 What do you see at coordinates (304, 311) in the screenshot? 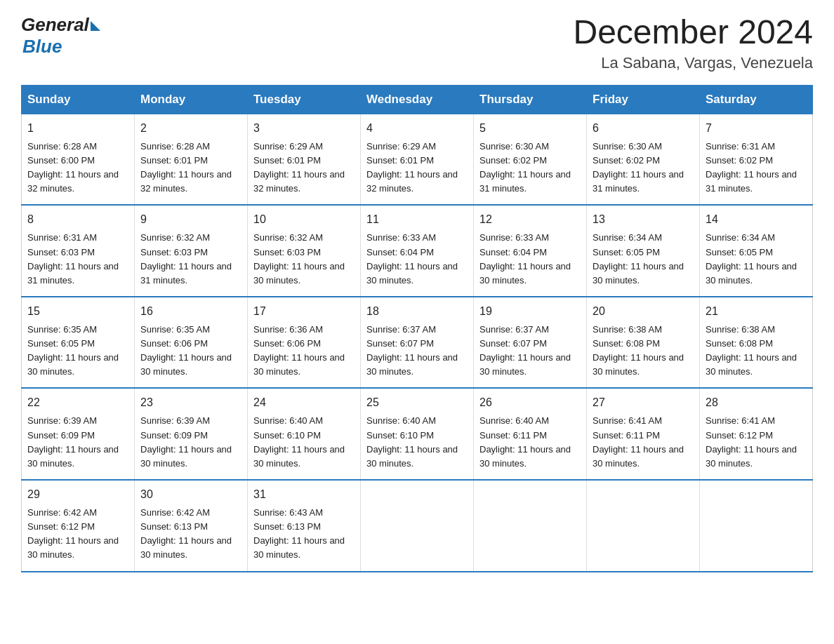
I see `day-number: 17` at bounding box center [304, 311].